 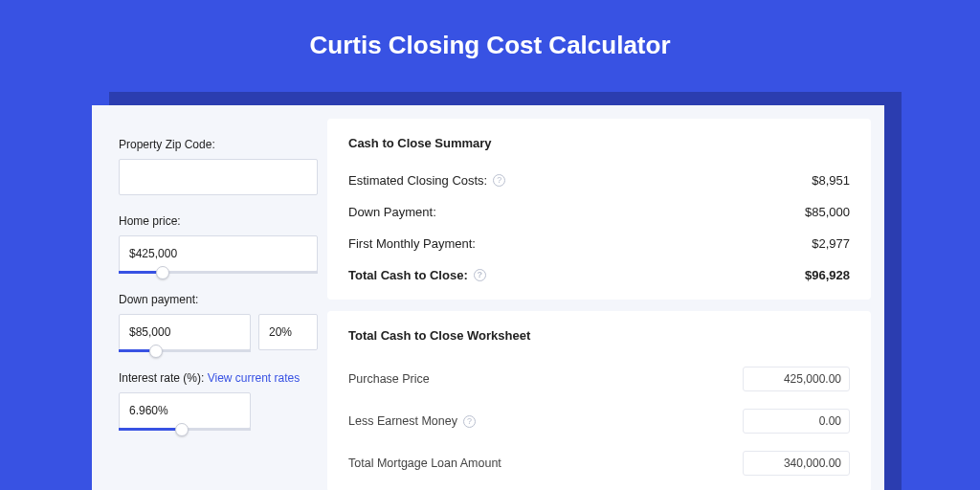 What do you see at coordinates (218, 300) in the screenshot?
I see `down-payment-label: Down payment:` at bounding box center [218, 300].